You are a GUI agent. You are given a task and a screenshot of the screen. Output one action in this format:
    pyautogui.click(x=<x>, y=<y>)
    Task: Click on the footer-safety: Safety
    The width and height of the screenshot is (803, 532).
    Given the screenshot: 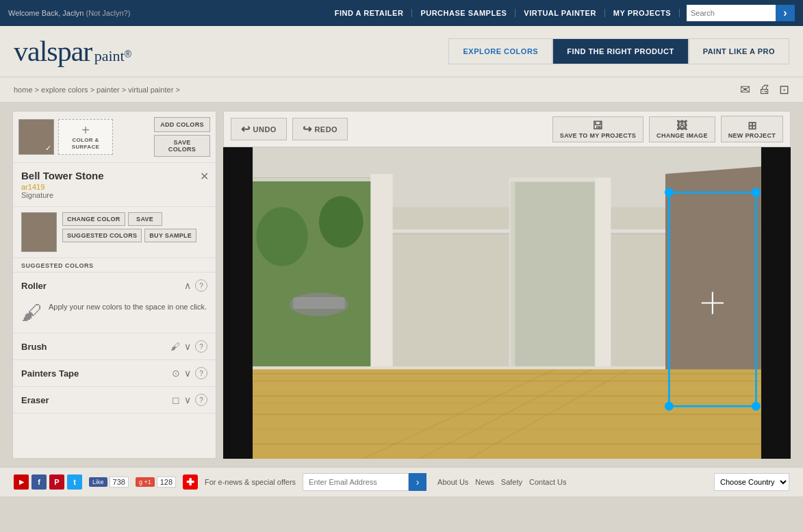 What is the action you would take?
    pyautogui.click(x=512, y=482)
    